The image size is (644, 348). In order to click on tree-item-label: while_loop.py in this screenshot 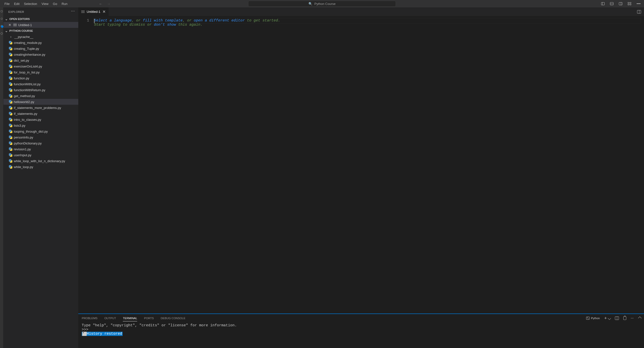, I will do `click(24, 167)`.